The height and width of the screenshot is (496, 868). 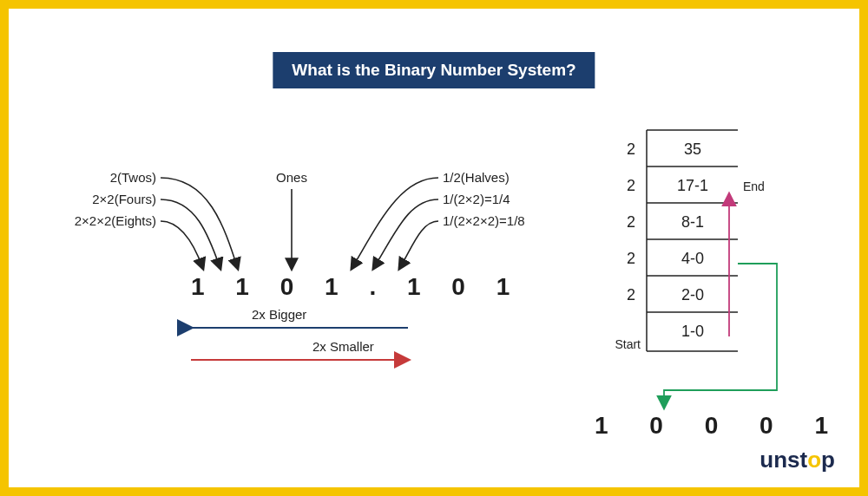 I want to click on divisor-4: 2, so click(x=631, y=295).